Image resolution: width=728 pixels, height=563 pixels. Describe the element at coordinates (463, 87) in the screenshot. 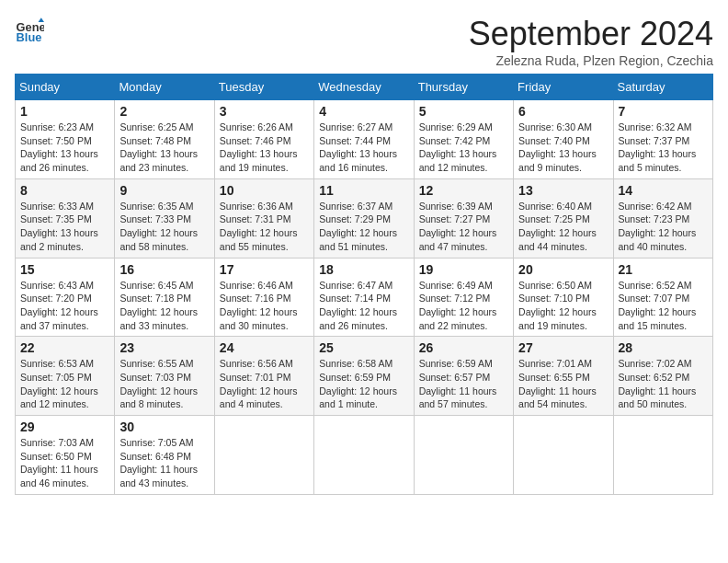

I see `header-cell-thursday: Thursday` at that location.